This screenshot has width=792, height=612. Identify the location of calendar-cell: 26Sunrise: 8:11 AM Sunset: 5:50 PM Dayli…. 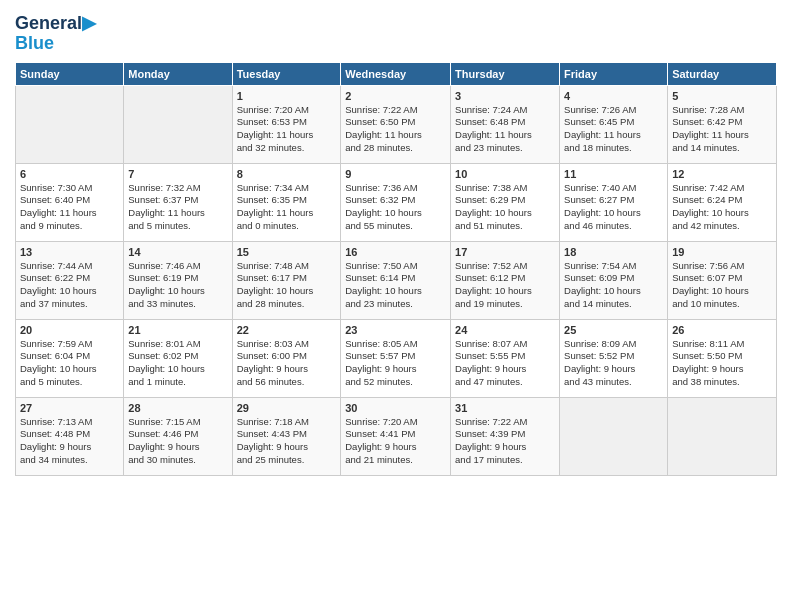
(722, 358).